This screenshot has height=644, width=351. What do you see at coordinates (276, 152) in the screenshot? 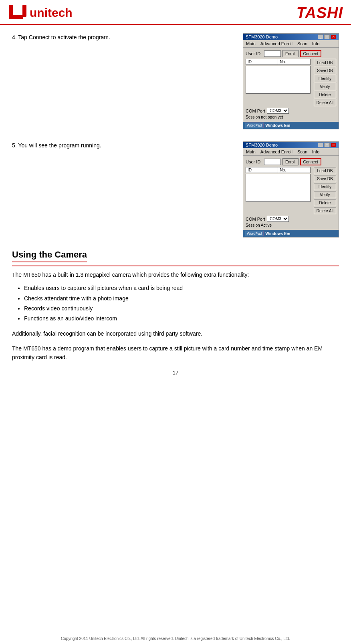
I see `menu-advanced-enroll-2: Advanced Enroll` at bounding box center [276, 152].